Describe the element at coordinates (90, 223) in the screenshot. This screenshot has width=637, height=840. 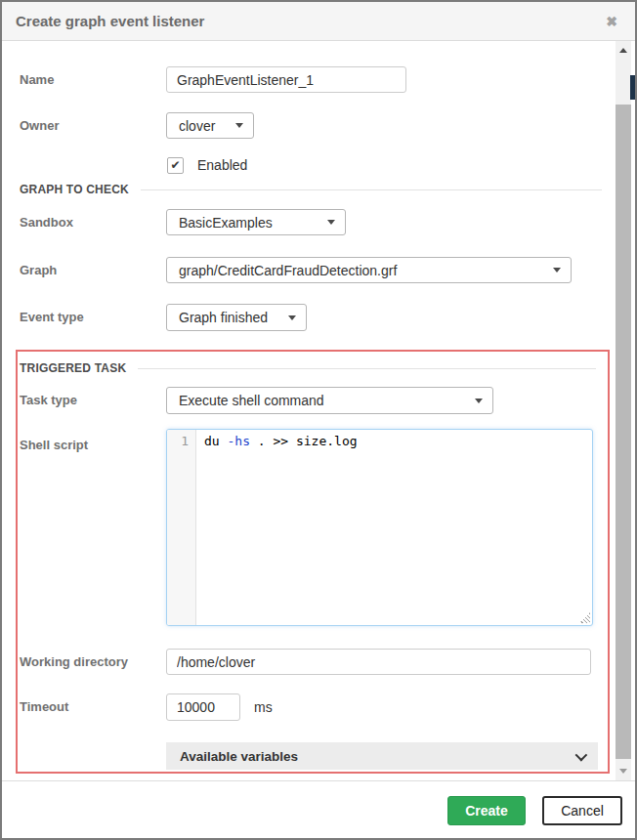
I see `sandbox-label: Sandbox` at that location.